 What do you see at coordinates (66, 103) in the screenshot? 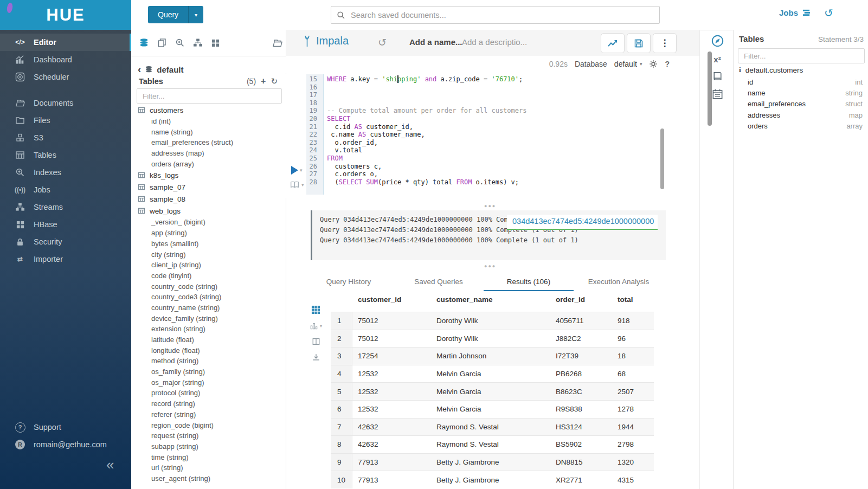
I see `sidebar-item-documents: Documents` at bounding box center [66, 103].